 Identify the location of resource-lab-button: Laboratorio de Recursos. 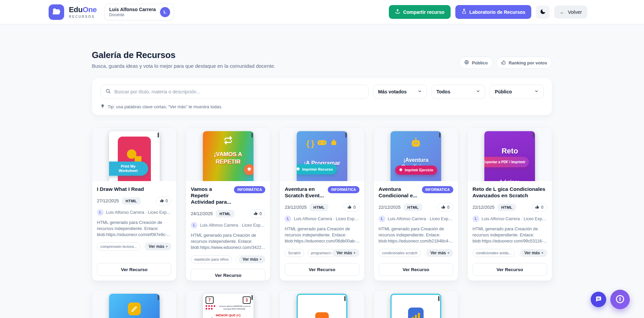
(493, 12).